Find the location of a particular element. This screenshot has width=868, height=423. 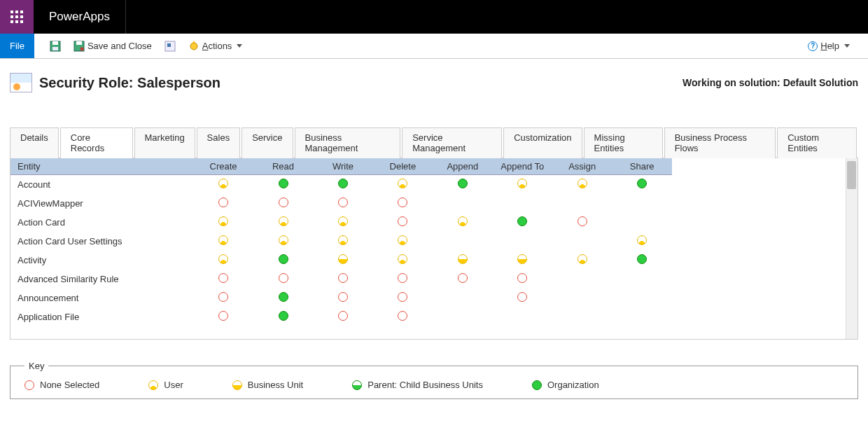

tab-marketing: Marketing is located at coordinates (165, 143).